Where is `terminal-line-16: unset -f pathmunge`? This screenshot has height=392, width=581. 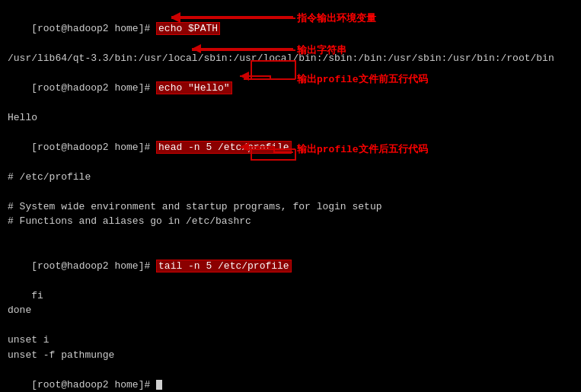 terminal-line-16: unset -f pathmunge is located at coordinates (291, 355).